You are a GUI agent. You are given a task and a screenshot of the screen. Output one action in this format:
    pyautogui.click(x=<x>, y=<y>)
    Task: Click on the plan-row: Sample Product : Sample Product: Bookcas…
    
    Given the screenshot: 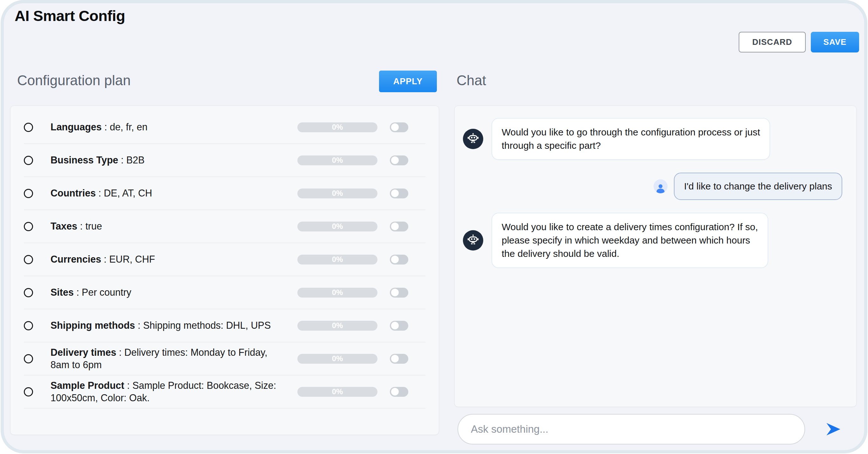 What is the action you would take?
    pyautogui.click(x=225, y=392)
    